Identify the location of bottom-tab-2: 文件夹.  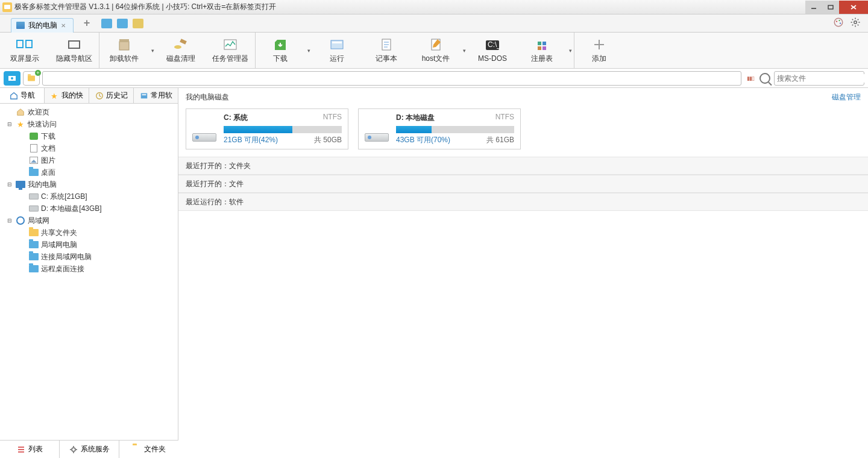
(149, 450).